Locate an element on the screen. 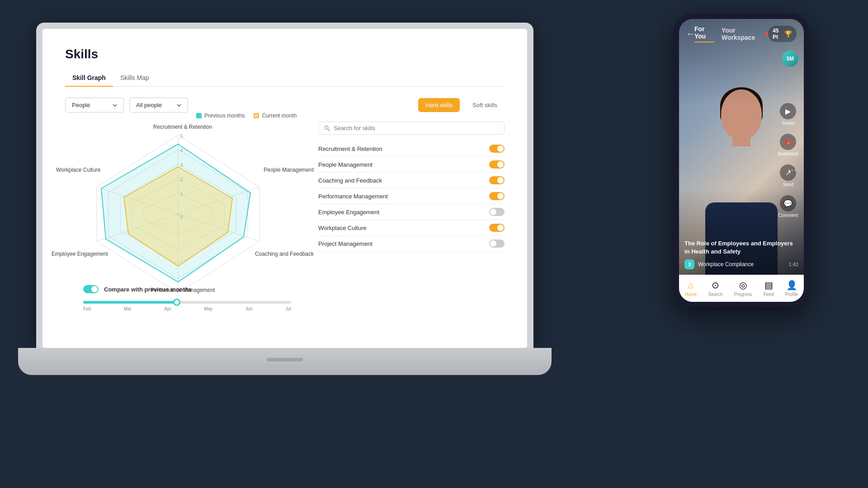 The image size is (868, 488). tabs-container: Skill Graph Skills Map is located at coordinates (285, 79).